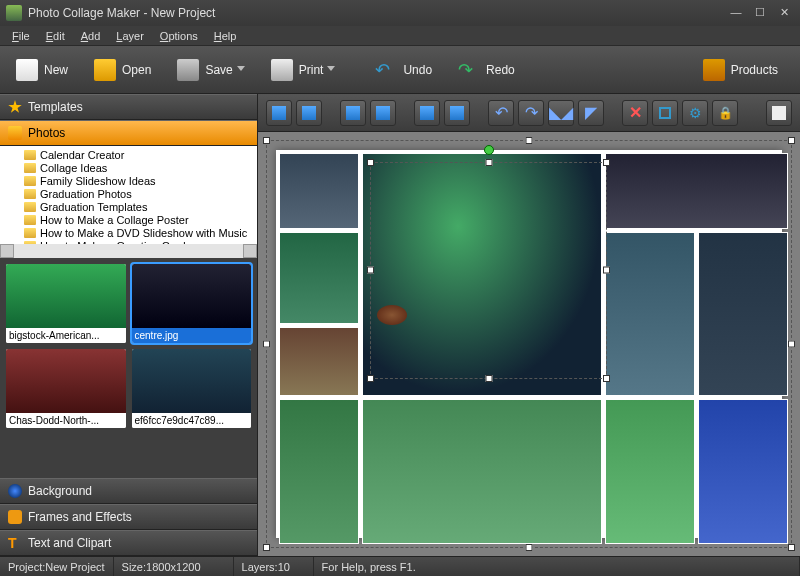 The image size is (800, 576). Describe the element at coordinates (66, 336) in the screenshot. I see `thumbnail-label: bigstock-American...` at that location.